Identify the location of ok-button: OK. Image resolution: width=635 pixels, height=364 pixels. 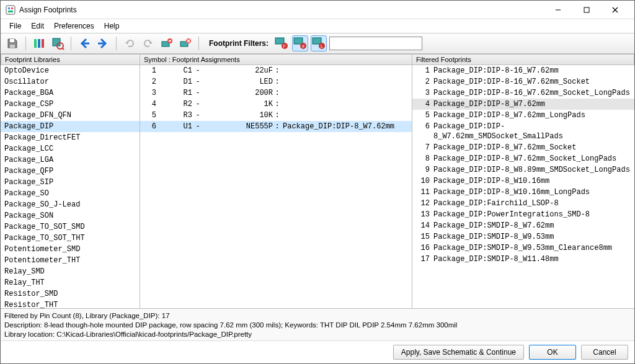
(553, 352).